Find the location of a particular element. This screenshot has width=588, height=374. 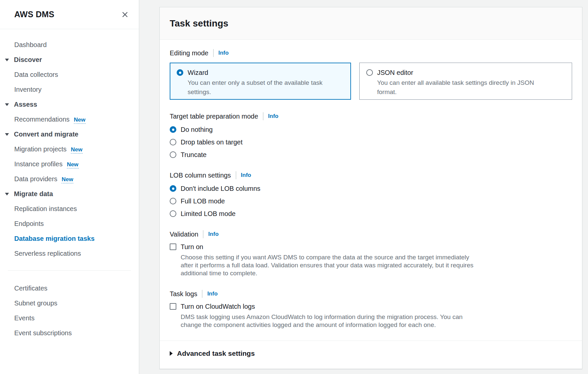

sidebar-section-assess: Assess is located at coordinates (70, 105).